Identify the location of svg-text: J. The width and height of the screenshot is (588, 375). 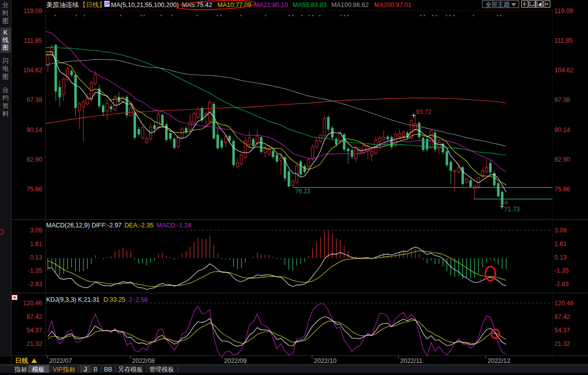
(85, 369).